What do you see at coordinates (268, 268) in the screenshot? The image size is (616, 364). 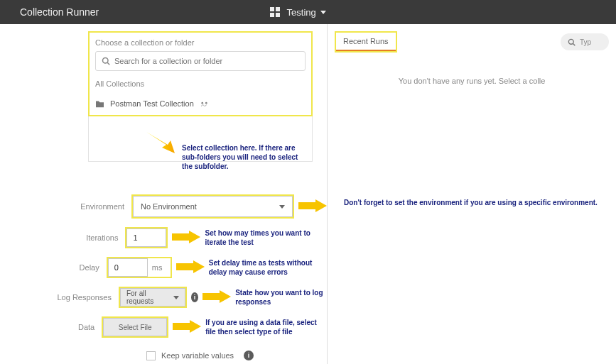 I see `annotation-delay: Set delay time as tests without delay ma…` at bounding box center [268, 268].